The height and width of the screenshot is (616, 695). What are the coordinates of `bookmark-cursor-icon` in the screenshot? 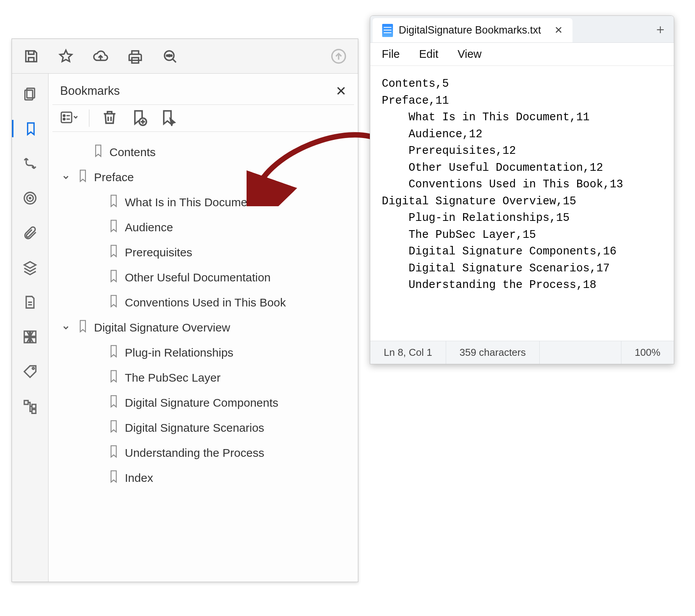 It's located at (167, 118).